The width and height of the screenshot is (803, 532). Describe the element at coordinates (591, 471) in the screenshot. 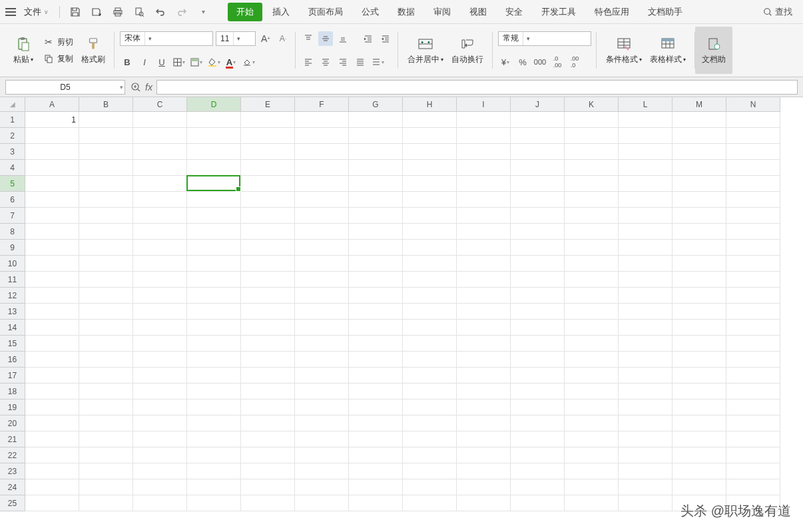

I see `cell-K23` at that location.